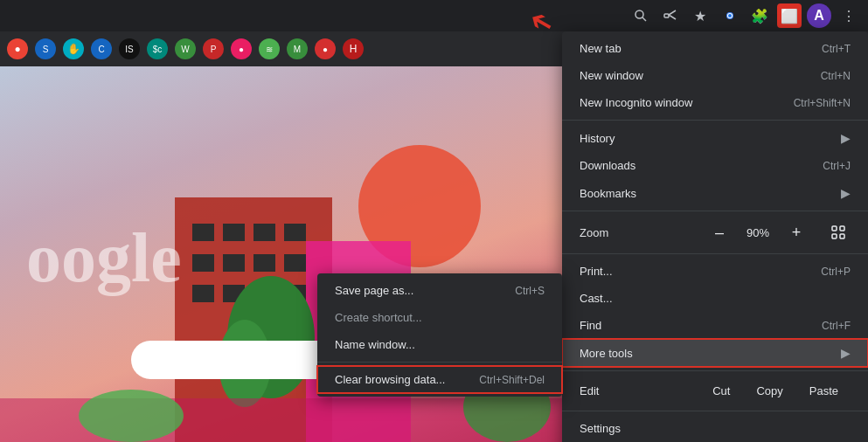 The width and height of the screenshot is (868, 442). Describe the element at coordinates (440, 344) in the screenshot. I see `submenu-name-window: Name window...` at that location.